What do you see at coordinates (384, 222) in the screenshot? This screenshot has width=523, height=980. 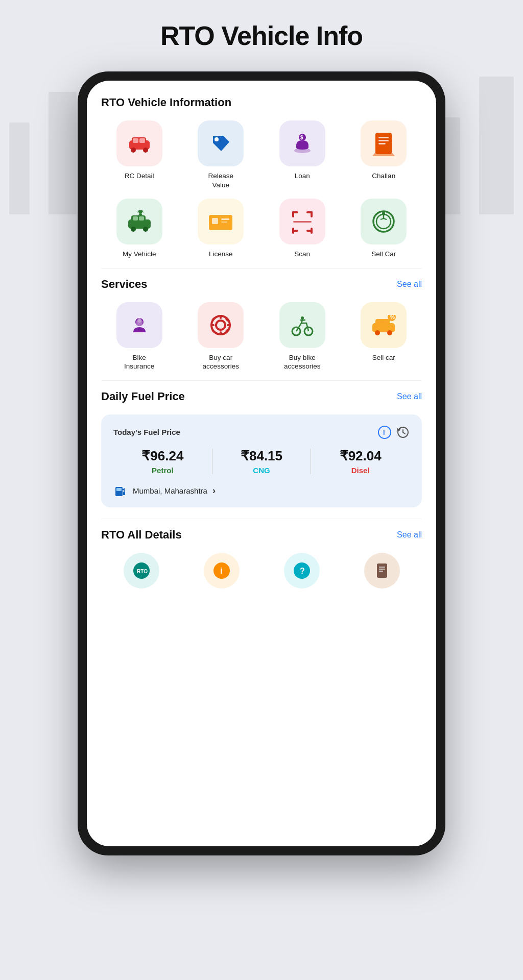 I see `sell-car-icon` at bounding box center [384, 222].